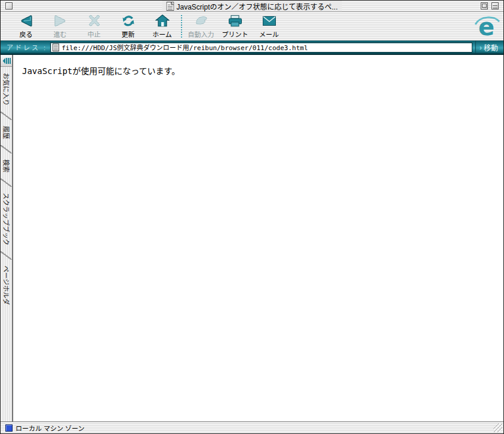  What do you see at coordinates (60, 21) in the screenshot?
I see `forward-icon` at bounding box center [60, 21].